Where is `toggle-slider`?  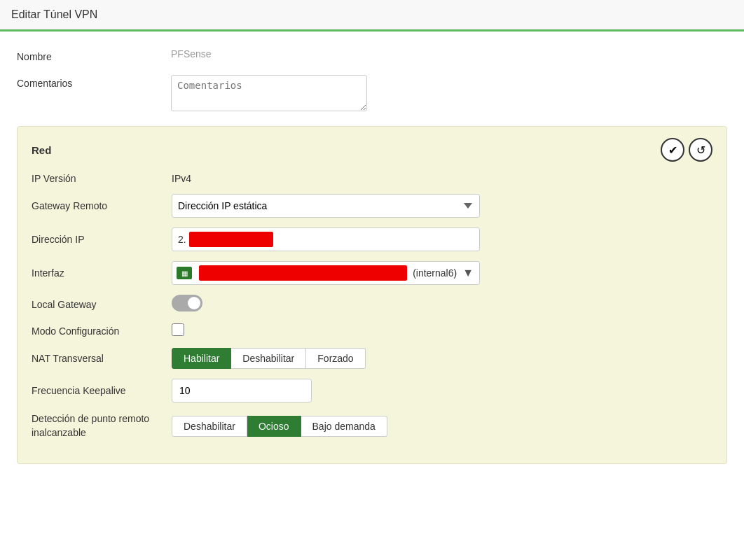 toggle-slider is located at coordinates (187, 303).